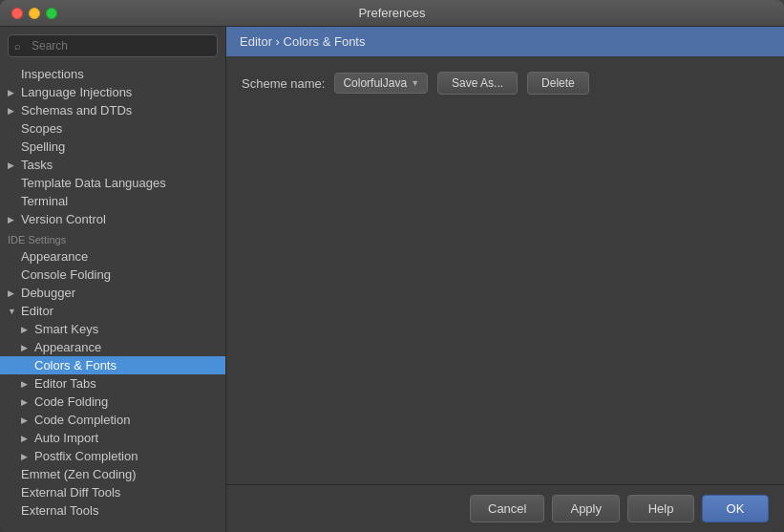 This screenshot has width=784, height=532. What do you see at coordinates (392, 13) in the screenshot?
I see `title-bar: Preferences` at bounding box center [392, 13].